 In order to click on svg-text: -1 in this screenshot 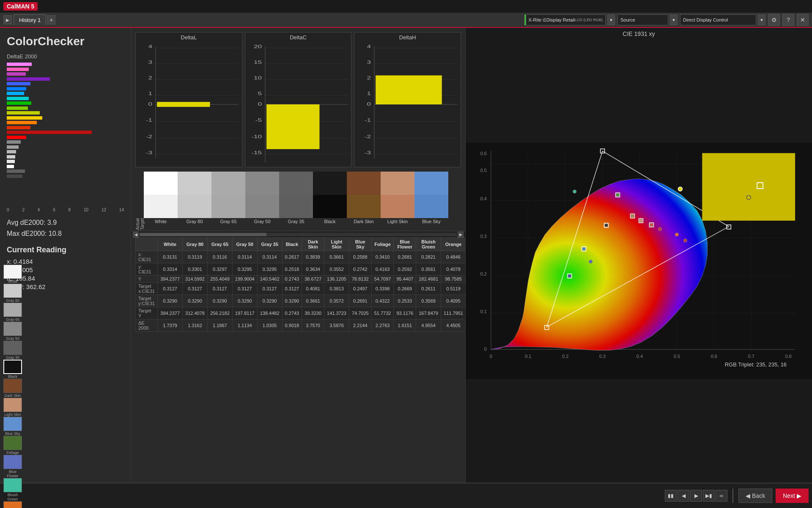, I will do `click(149, 120)`.